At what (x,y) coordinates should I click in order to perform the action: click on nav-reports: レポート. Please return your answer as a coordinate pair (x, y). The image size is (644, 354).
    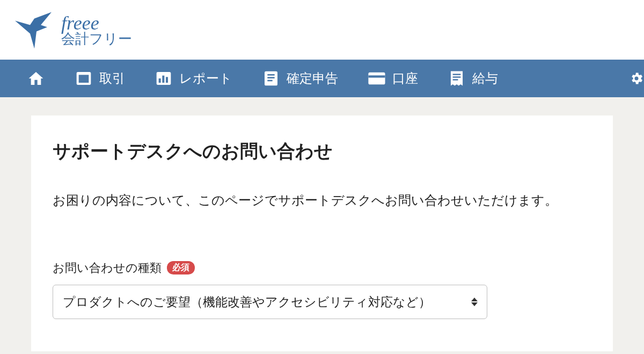
    Looking at the image, I should click on (193, 78).